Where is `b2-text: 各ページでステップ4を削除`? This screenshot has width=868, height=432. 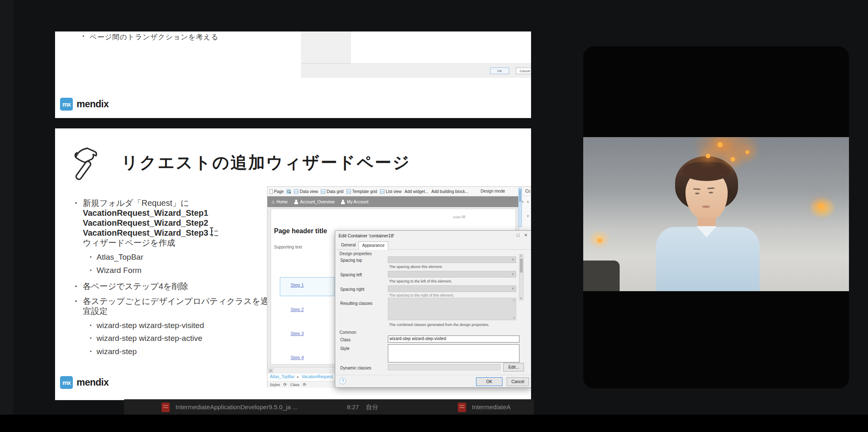
b2-text: 各ページでステップ4を削除 is located at coordinates (136, 286).